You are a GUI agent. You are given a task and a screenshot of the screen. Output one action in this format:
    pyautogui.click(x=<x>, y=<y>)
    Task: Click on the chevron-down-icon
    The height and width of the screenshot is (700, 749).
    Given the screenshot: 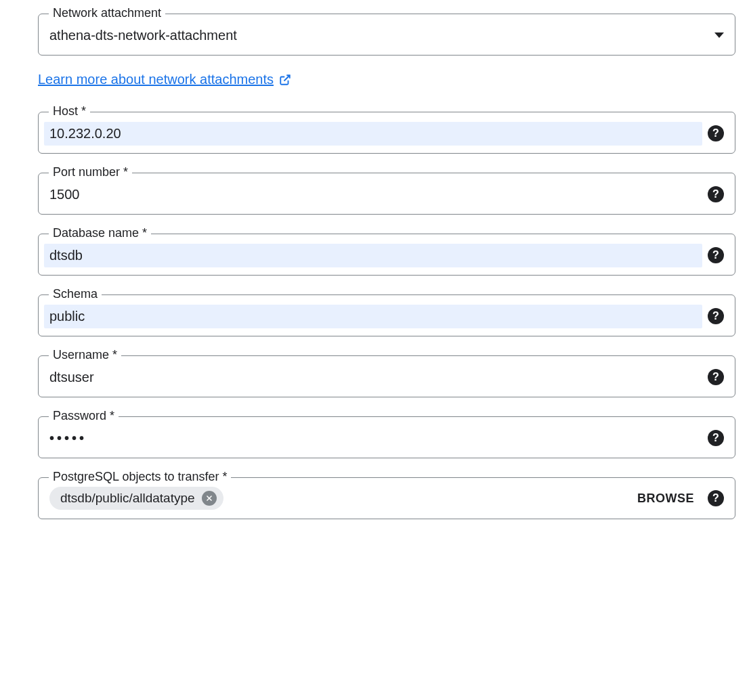 What is the action you would take?
    pyautogui.click(x=719, y=35)
    